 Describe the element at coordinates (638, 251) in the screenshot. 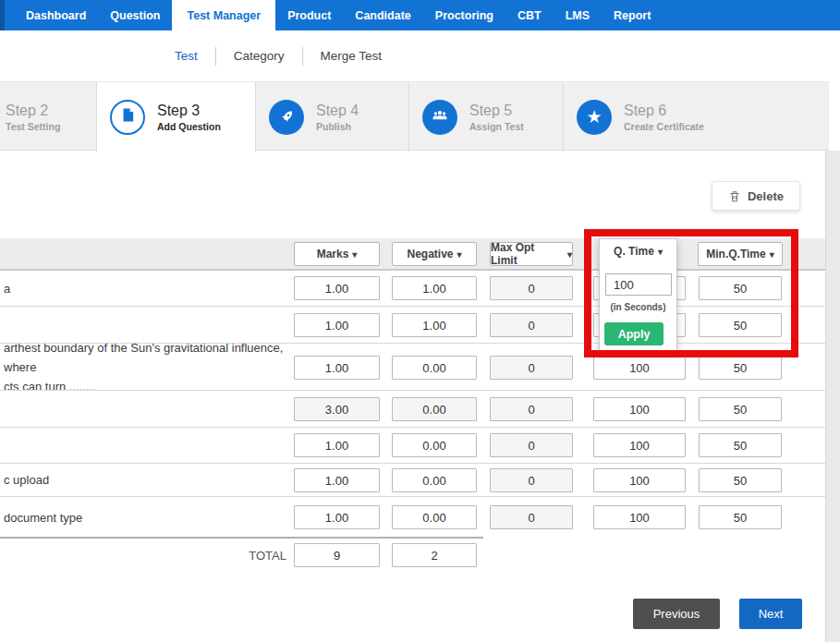

I see `q-time-filter-button: Q. Time▾` at that location.